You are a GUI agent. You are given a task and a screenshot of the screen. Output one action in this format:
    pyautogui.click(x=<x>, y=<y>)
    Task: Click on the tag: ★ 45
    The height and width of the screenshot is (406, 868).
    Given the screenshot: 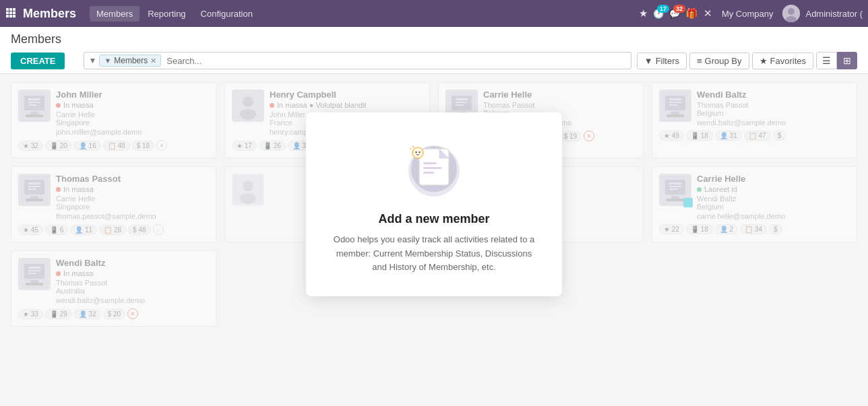 What is the action you would take?
    pyautogui.click(x=31, y=230)
    